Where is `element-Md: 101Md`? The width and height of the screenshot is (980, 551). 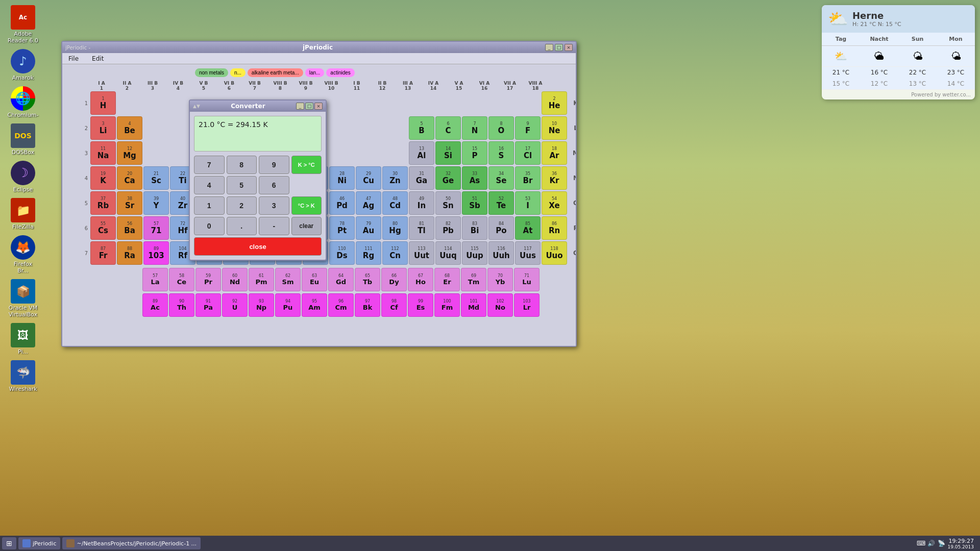 element-Md: 101Md is located at coordinates (474, 305).